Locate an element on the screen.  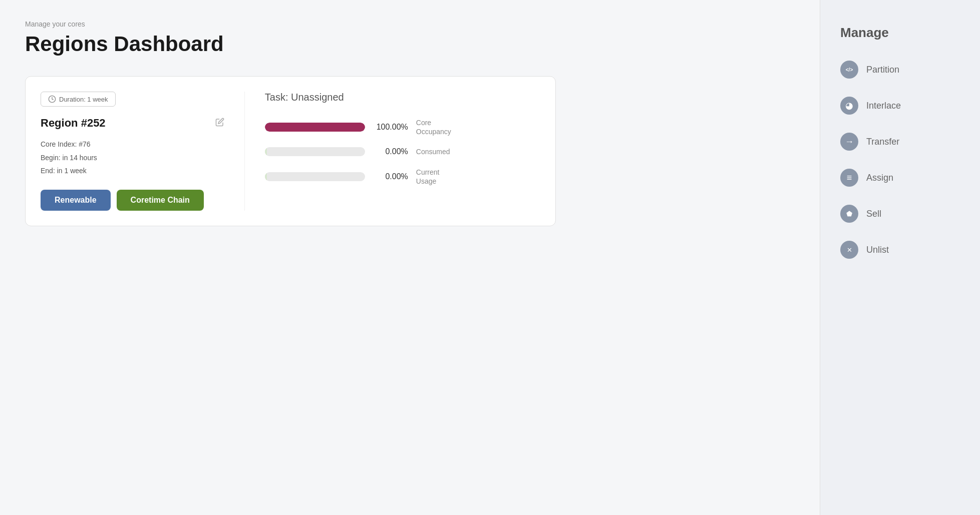
sidebar-item-assign: Assign is located at coordinates (900, 178).